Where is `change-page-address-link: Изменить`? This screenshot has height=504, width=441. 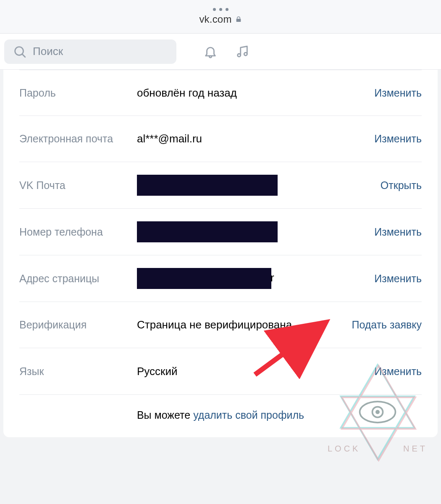
change-page-address-link: Изменить is located at coordinates (398, 279).